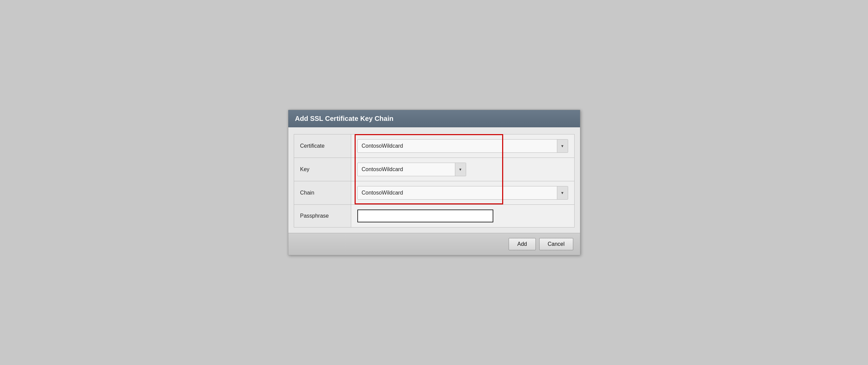 The image size is (868, 365). Describe the element at coordinates (457, 193) in the screenshot. I see `chain-value: ContosoWildcard` at that location.